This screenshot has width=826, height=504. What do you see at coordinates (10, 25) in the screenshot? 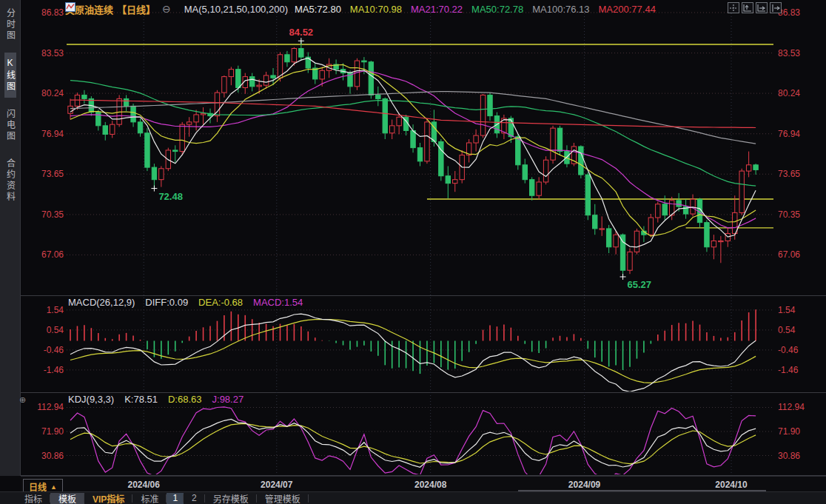
I see `sidebar-item-0: 分时图` at bounding box center [10, 25].